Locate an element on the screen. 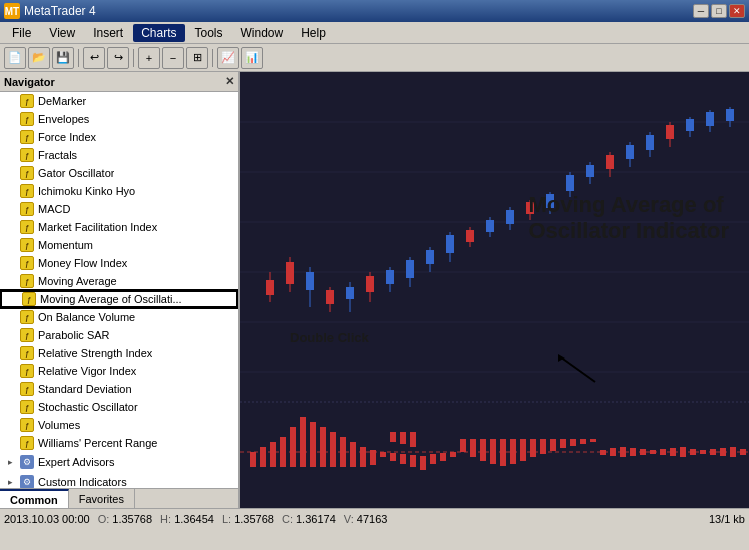  indicator-label-rsi: Relative Strength Index is located at coordinates (94, 353).